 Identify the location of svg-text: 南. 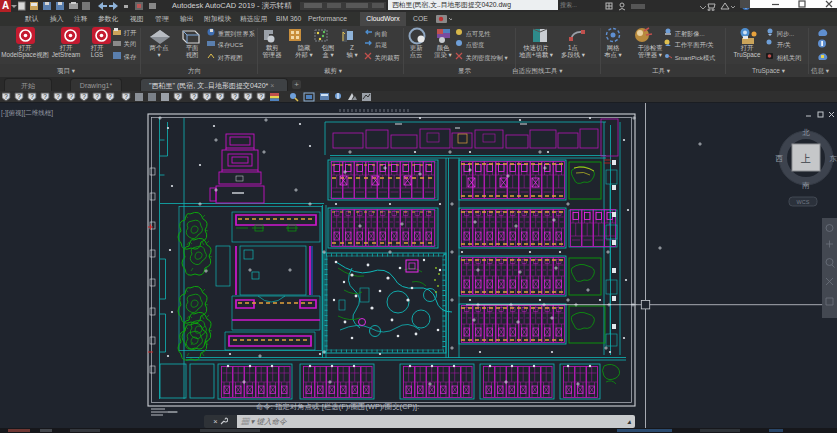
(806, 186).